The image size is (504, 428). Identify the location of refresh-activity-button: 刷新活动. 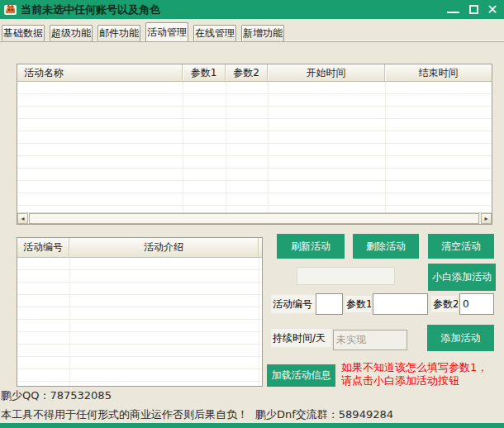
(311, 246).